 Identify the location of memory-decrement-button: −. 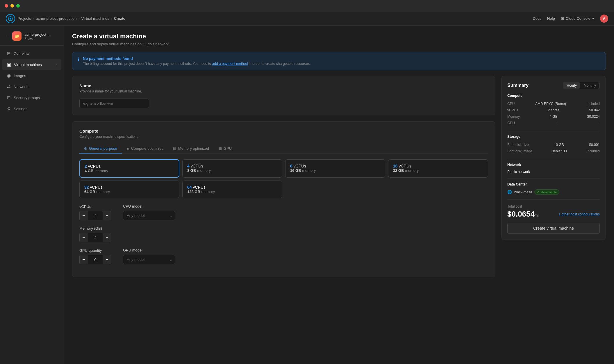
(84, 238).